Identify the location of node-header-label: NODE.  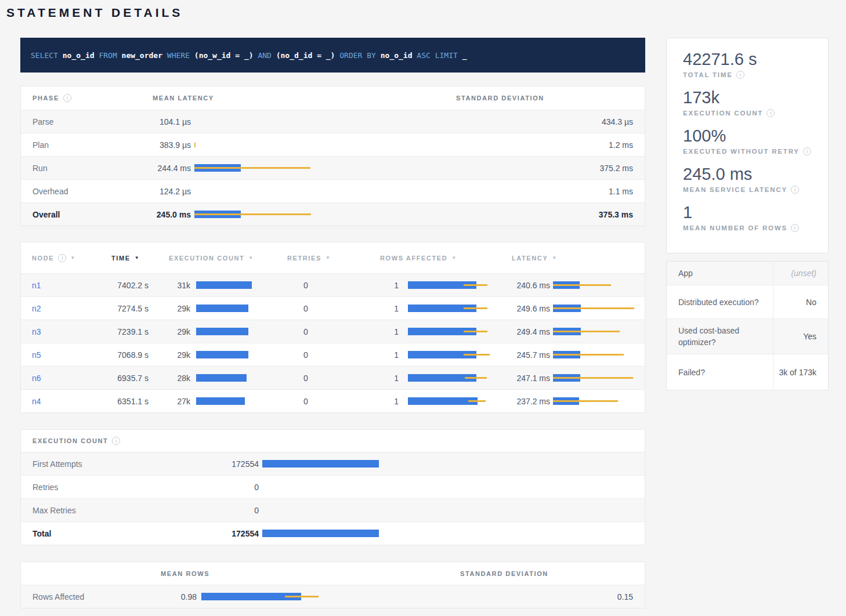
(43, 258).